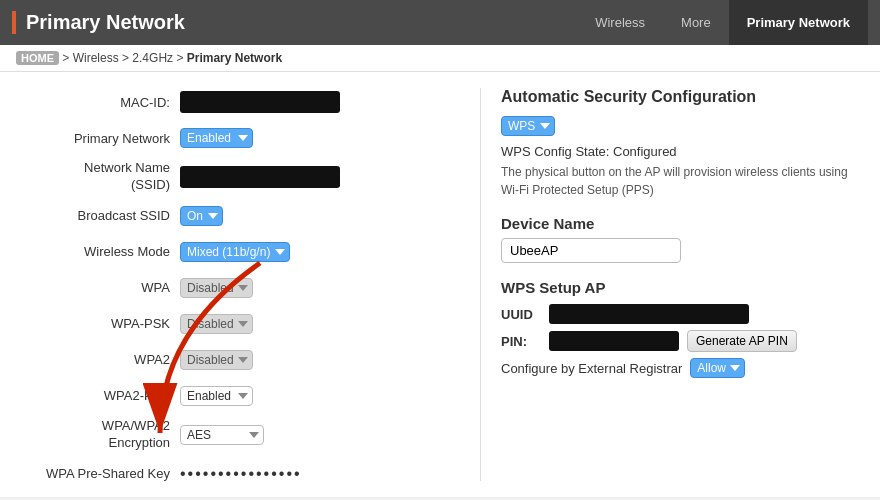 The width and height of the screenshot is (880, 500). I want to click on wps-desc-text: The physical button on the AP will provi…, so click(680, 181).